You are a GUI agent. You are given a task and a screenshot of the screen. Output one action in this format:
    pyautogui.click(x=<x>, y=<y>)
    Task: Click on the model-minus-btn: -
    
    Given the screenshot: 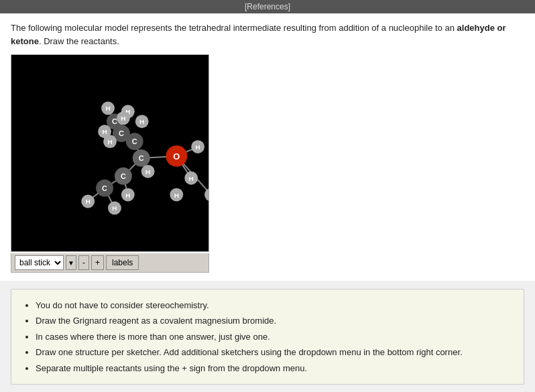 What is the action you would take?
    pyautogui.click(x=84, y=263)
    